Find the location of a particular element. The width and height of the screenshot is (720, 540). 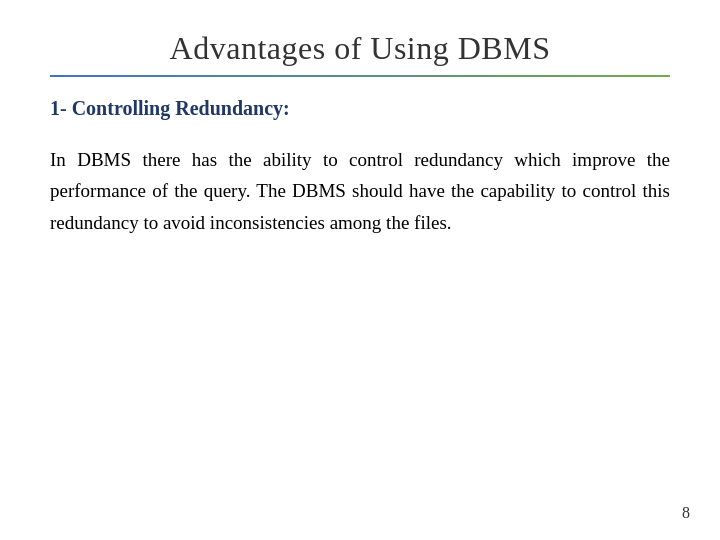

title-divider is located at coordinates (360, 76).